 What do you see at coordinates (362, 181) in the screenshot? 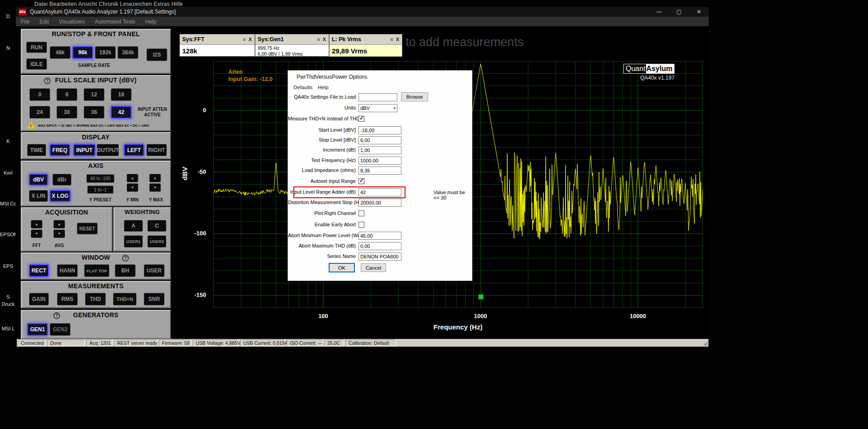
I see `autoset-input-range-checkbox` at bounding box center [362, 181].